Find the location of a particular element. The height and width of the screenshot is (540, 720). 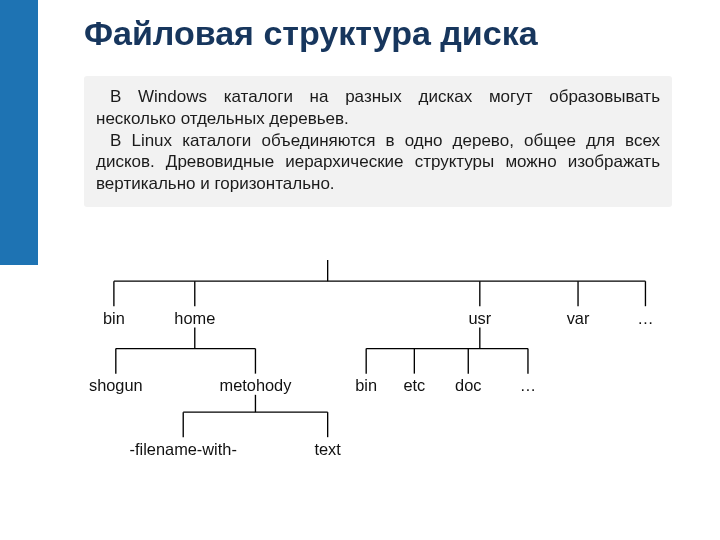

node-usr-more: … is located at coordinates (528, 385).